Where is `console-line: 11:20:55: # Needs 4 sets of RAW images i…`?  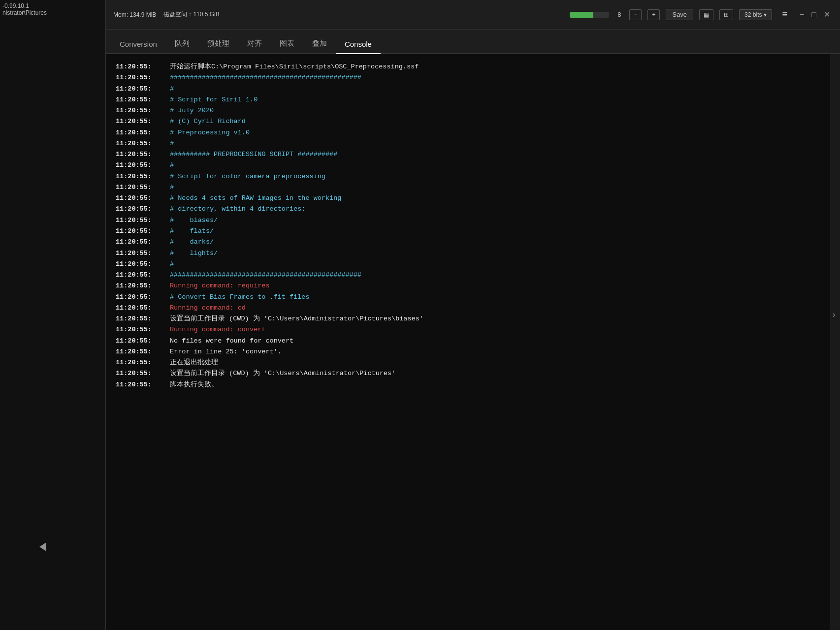
console-line: 11:20:55: # Needs 4 sets of RAW images i… is located at coordinates (468, 198).